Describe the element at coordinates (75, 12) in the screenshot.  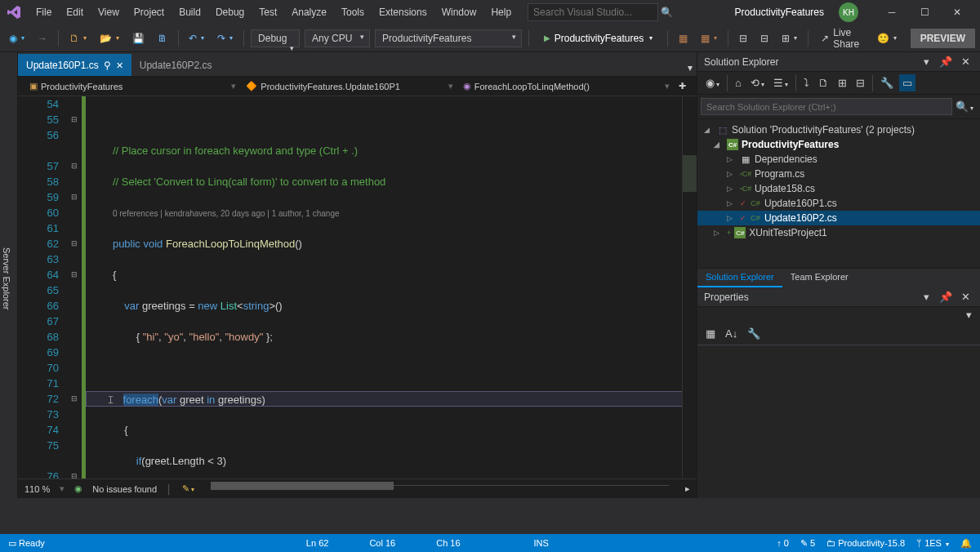
I see `menu-edit: Edit` at that location.